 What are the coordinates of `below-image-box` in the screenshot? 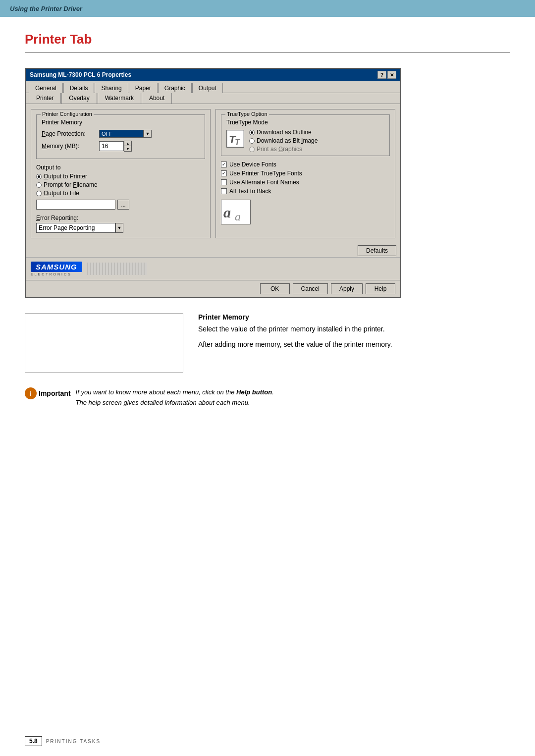 It's located at (104, 343).